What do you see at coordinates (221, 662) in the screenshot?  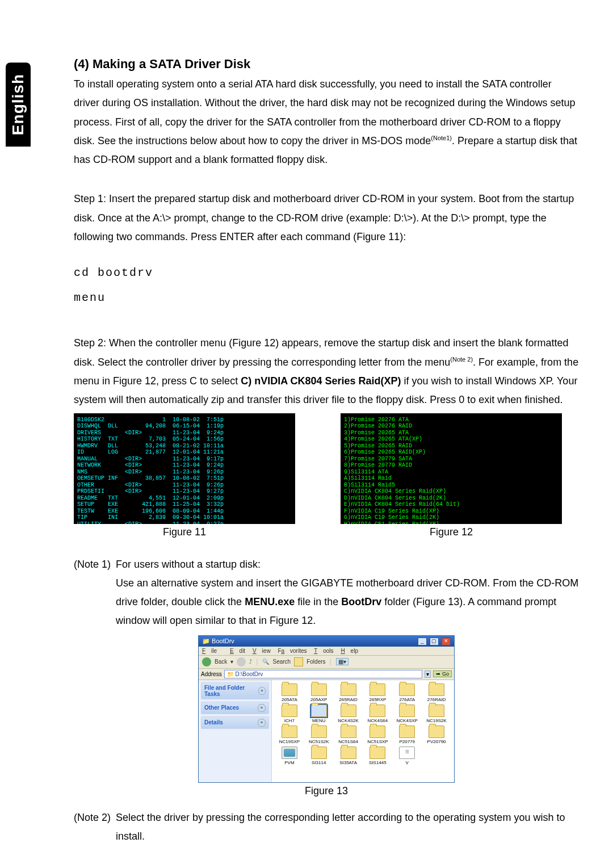 I see `back-label: Back` at bounding box center [221, 662].